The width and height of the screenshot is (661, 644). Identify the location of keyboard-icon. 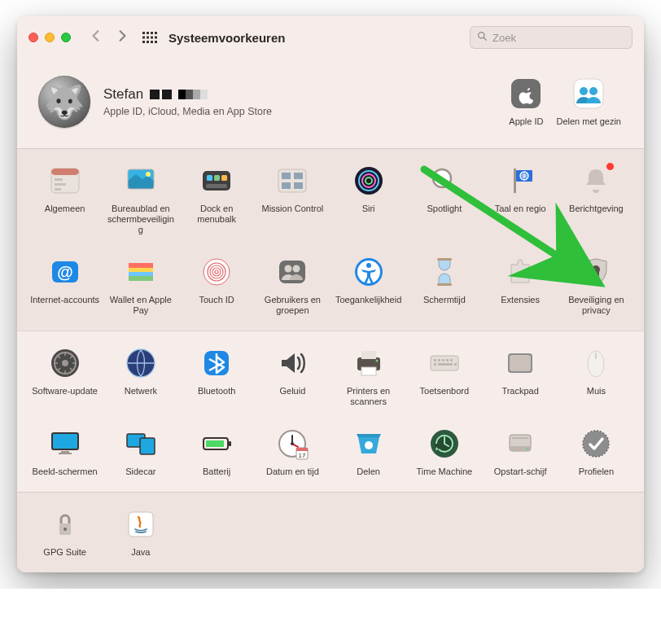
(444, 363).